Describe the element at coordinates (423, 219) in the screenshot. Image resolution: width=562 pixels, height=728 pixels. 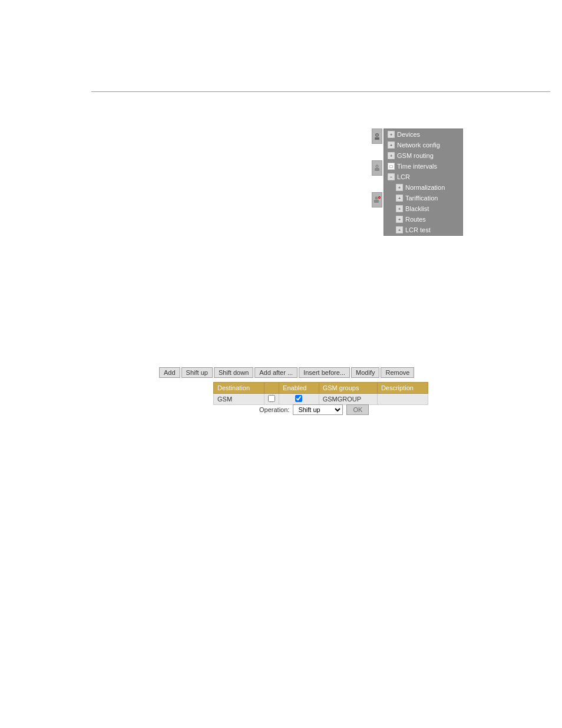
I see `sidebar-item-routes: + Routes` at that location.